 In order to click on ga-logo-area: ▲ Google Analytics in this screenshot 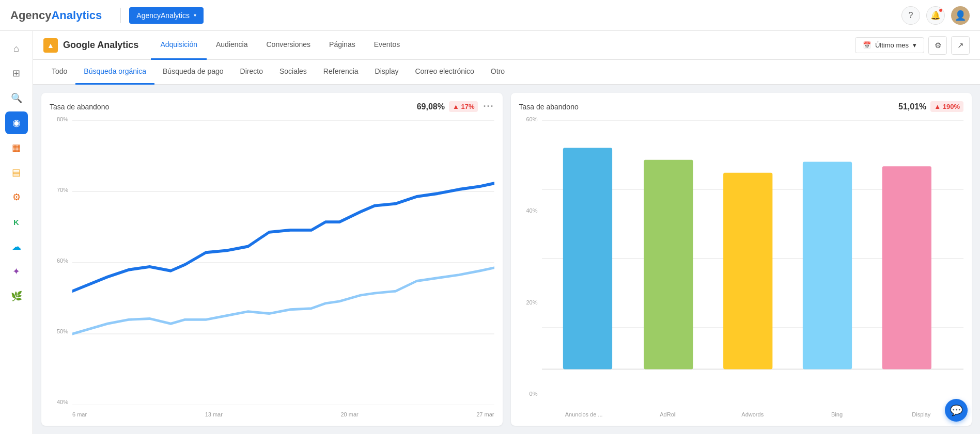, I will do `click(91, 45)`.